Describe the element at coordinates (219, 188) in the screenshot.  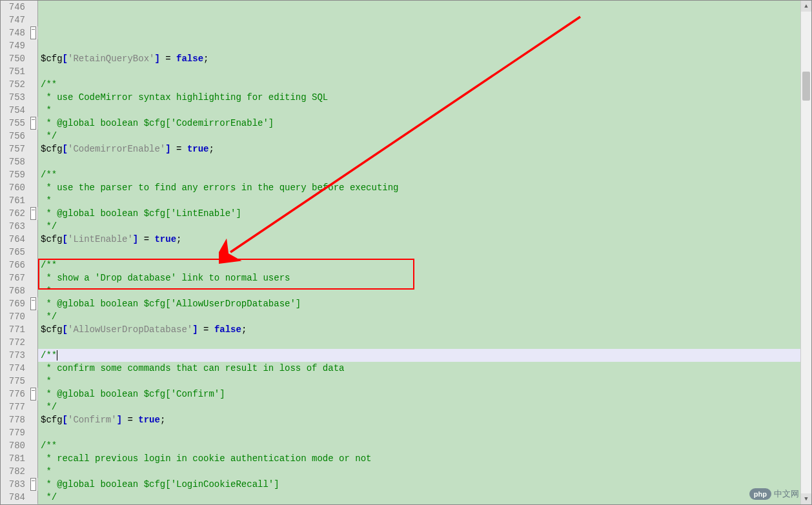
I see `token-cmt: * use the parser to find any errors in t…` at that location.